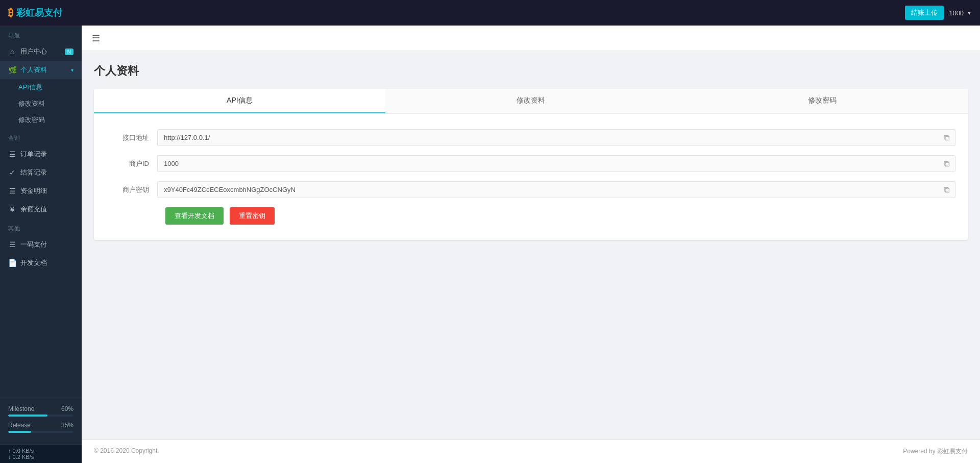 The height and width of the screenshot is (463, 980). What do you see at coordinates (41, 52) in the screenshot?
I see `sidebar-item-user-center: ⌂ 用户中心 N` at bounding box center [41, 52].